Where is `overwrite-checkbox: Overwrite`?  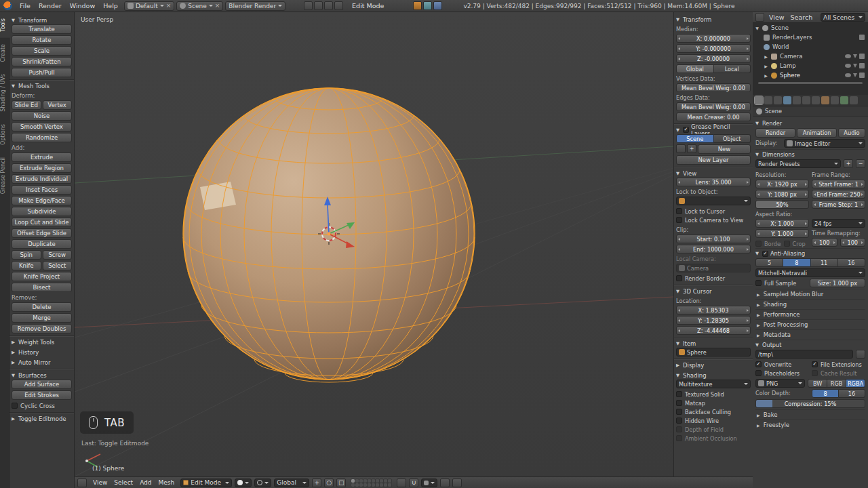 overwrite-checkbox: Overwrite is located at coordinates (783, 365).